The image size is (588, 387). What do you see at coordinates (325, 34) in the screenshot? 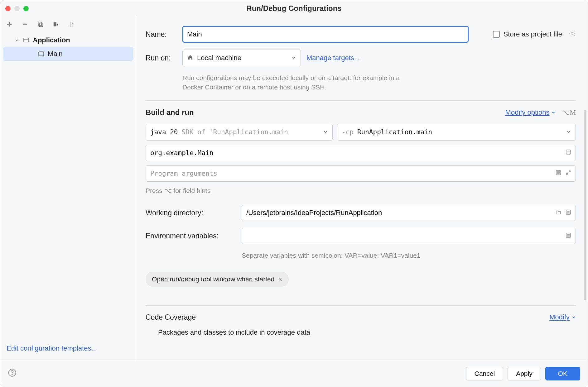
I see `name-input-field` at bounding box center [325, 34].